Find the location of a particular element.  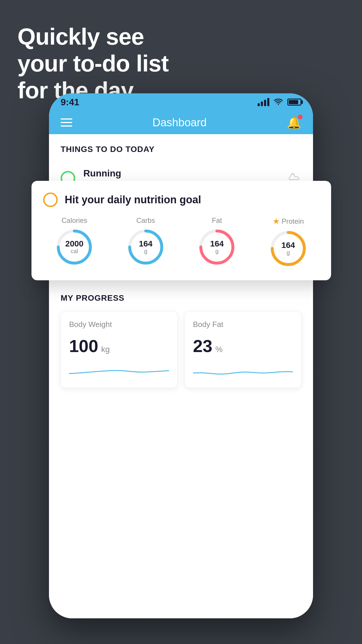

protein-value: 164 is located at coordinates (288, 245).